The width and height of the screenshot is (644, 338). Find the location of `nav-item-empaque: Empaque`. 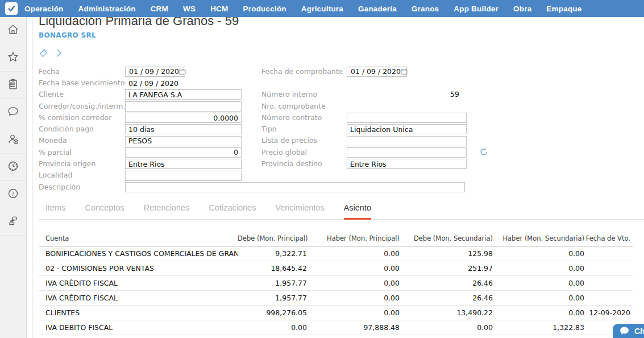

nav-item-empaque: Empaque is located at coordinates (564, 9).